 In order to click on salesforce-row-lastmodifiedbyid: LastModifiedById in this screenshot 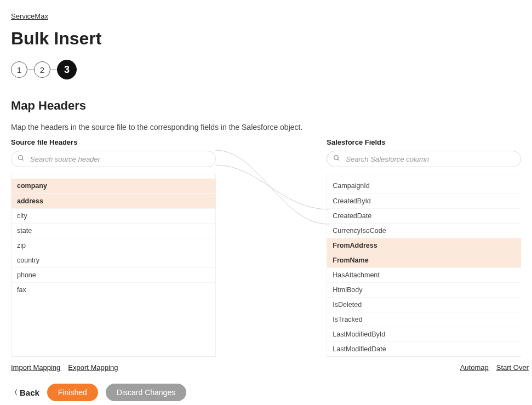, I will do `click(424, 334)`.